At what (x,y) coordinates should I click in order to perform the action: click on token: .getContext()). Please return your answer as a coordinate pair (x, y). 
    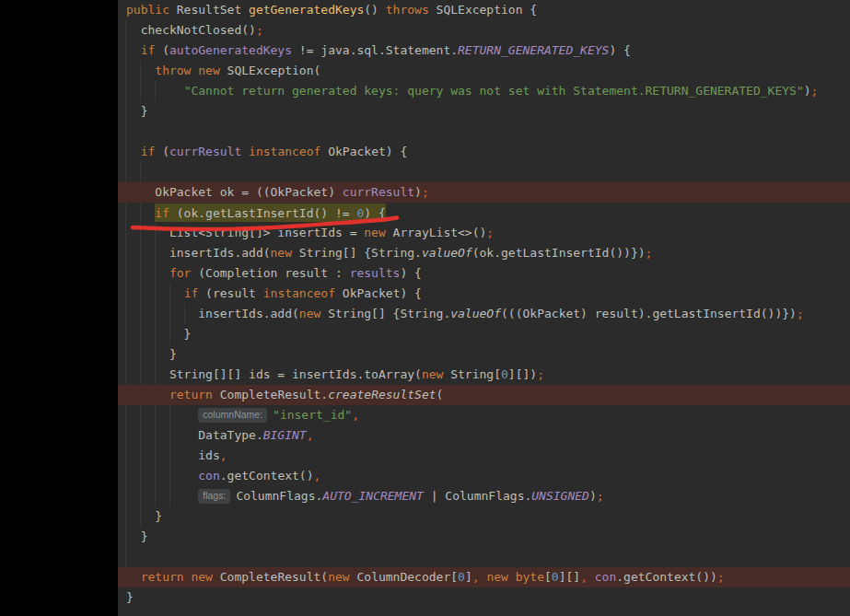
    Looking at the image, I should click on (667, 576).